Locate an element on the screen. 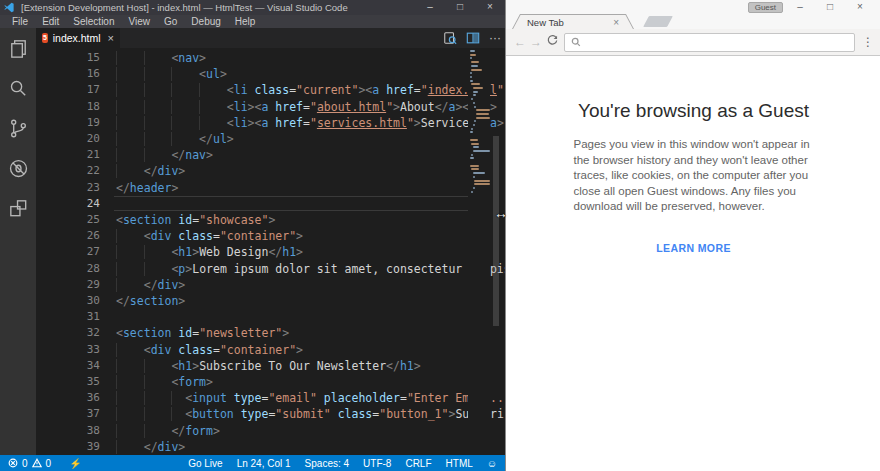  browser-tab: New Tab × is located at coordinates (573, 22).